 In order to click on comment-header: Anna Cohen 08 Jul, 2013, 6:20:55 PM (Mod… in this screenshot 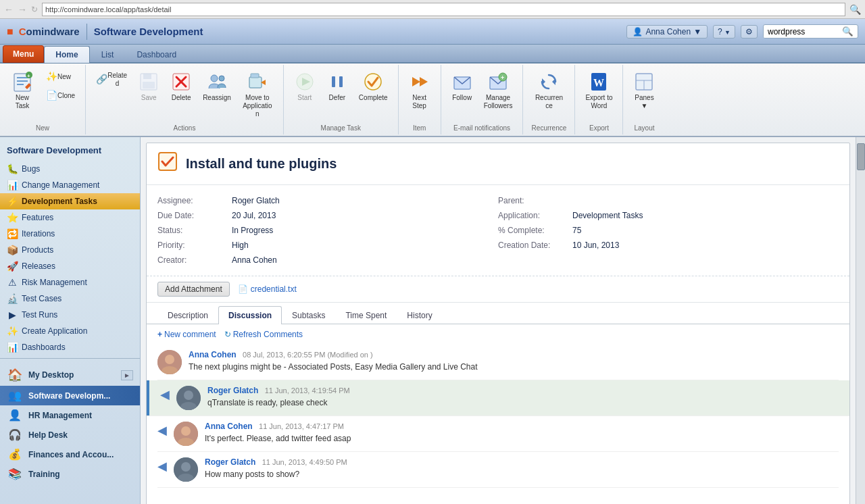, I will do `click(514, 355)`.